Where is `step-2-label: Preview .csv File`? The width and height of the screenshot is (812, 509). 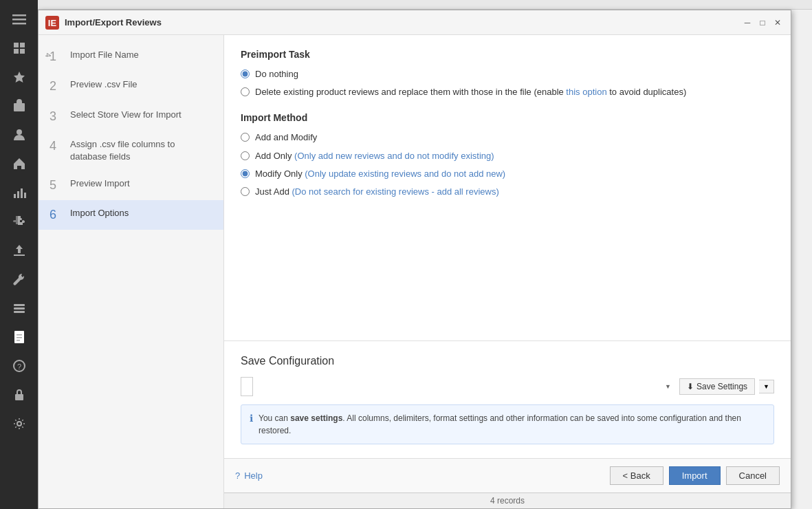
step-2-label: Preview .csv File is located at coordinates (104, 85).